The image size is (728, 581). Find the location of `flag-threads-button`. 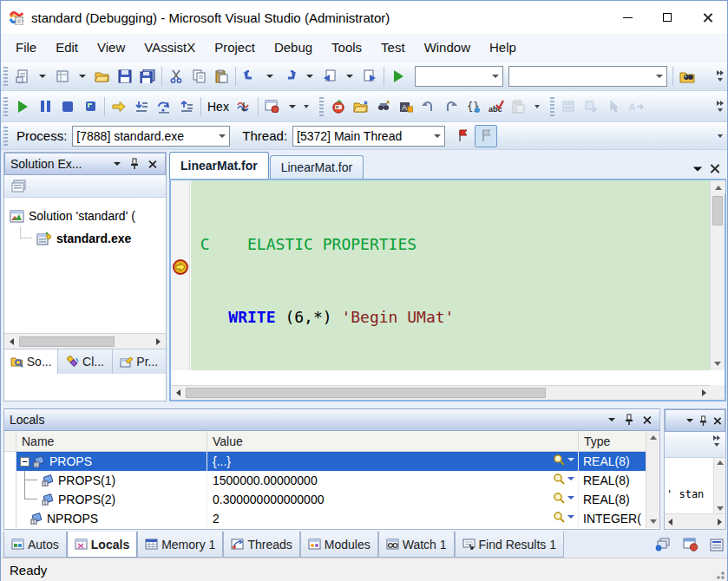

flag-threads-button is located at coordinates (463, 136).